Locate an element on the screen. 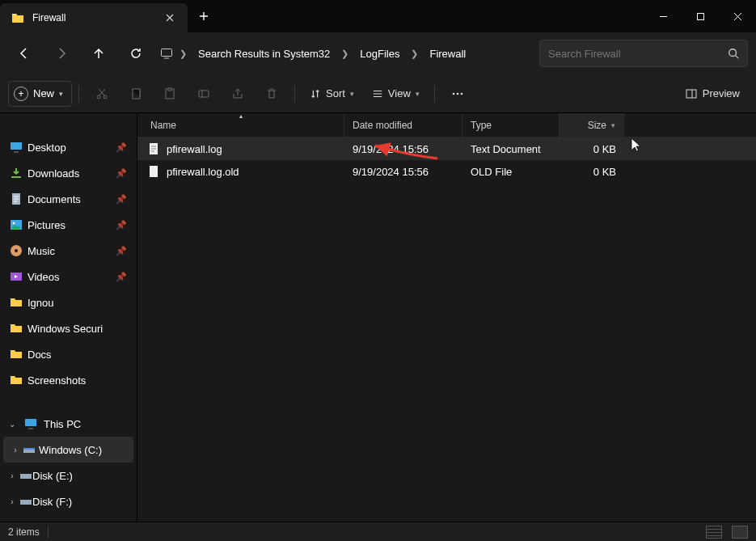 The width and height of the screenshot is (756, 541). sidebar-item-desktop: Desktop📌 is located at coordinates (68, 147).